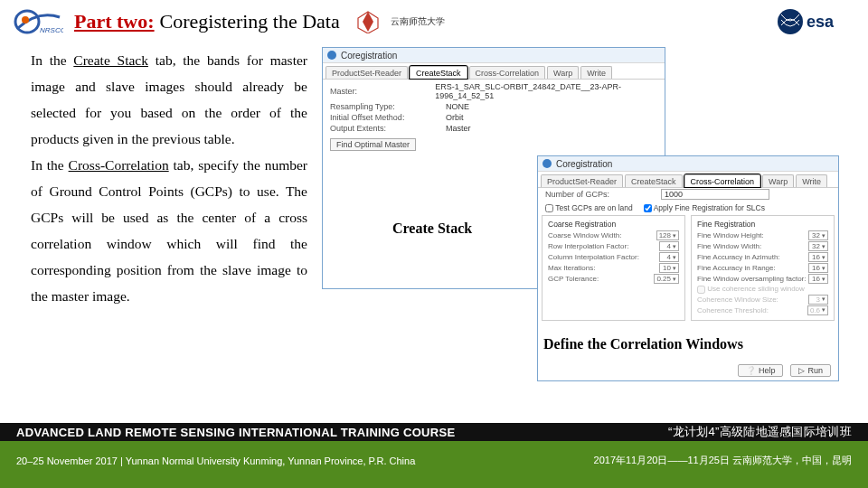 This screenshot has width=868, height=488. Describe the element at coordinates (215, 461) in the screenshot. I see `course-date-en: 20–25 November 2017 | Yunnan Normal Univ…` at that location.